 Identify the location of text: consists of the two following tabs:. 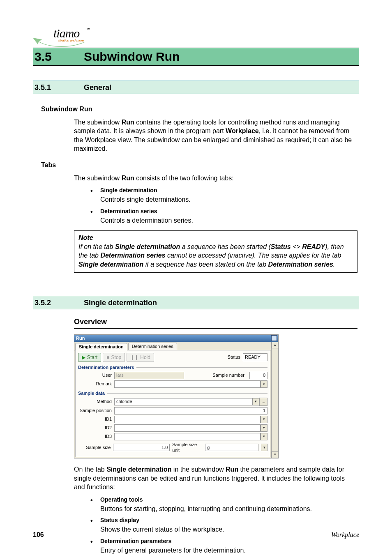
(184, 178).